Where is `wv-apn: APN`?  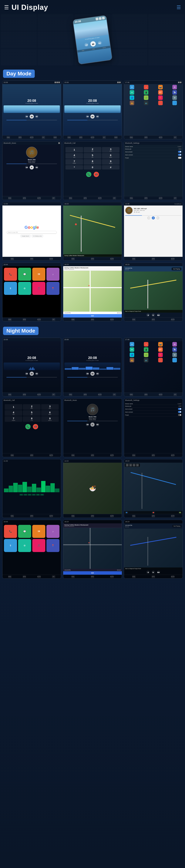 wv-apn: APN is located at coordinates (32, 516).